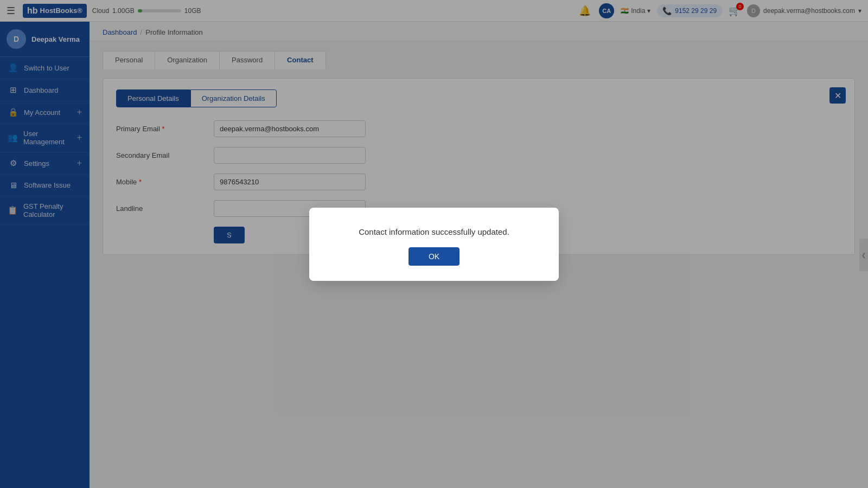 The image size is (868, 488). Describe the element at coordinates (434, 244) in the screenshot. I see `success-dialog: Contact information successfully updated…` at that location.